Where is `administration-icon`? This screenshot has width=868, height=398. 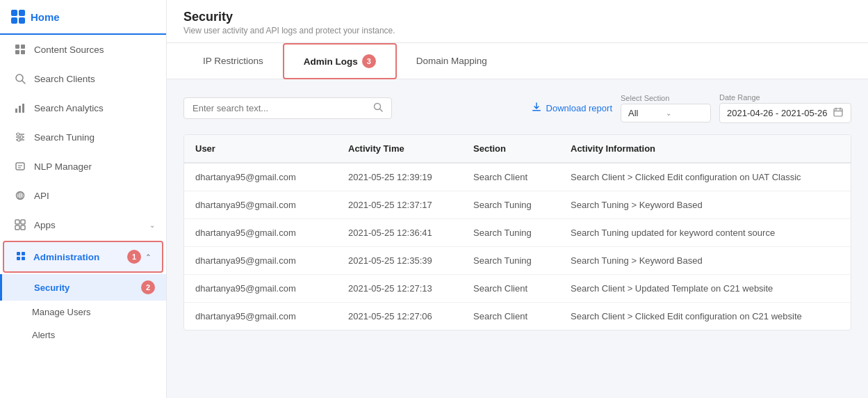
administration-icon is located at coordinates (21, 257).